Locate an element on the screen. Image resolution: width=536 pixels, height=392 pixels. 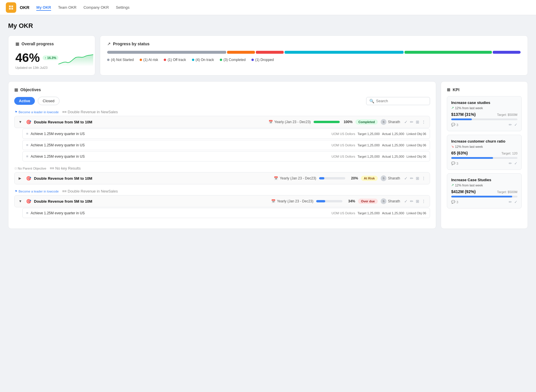
legend-completed-label: (3) Completed is located at coordinates (235, 60).